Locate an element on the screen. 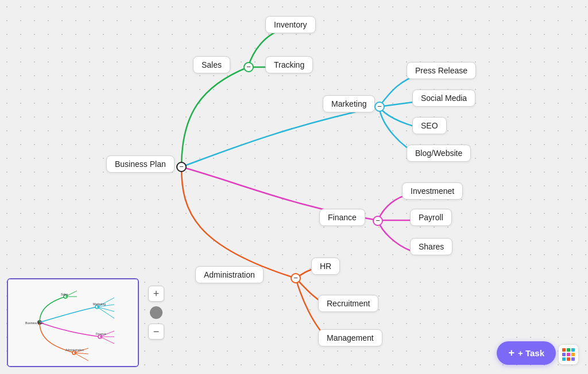 Image resolution: width=588 pixels, height=374 pixels. collapse-administration is located at coordinates (296, 278).